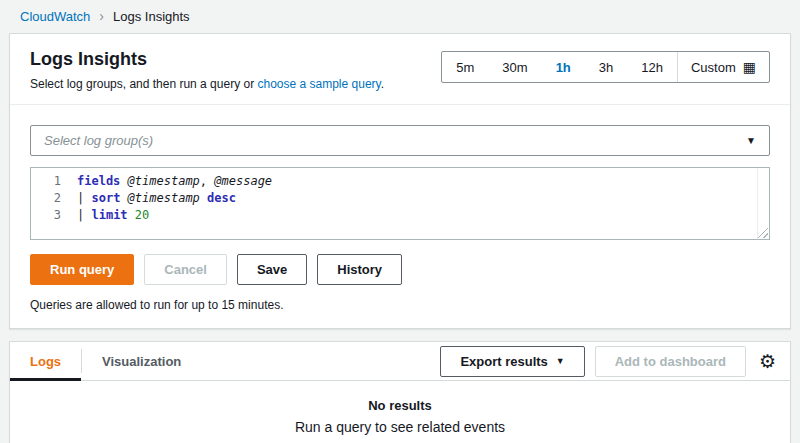 The width and height of the screenshot is (800, 443). I want to click on time-range-30m: 30m, so click(514, 67).